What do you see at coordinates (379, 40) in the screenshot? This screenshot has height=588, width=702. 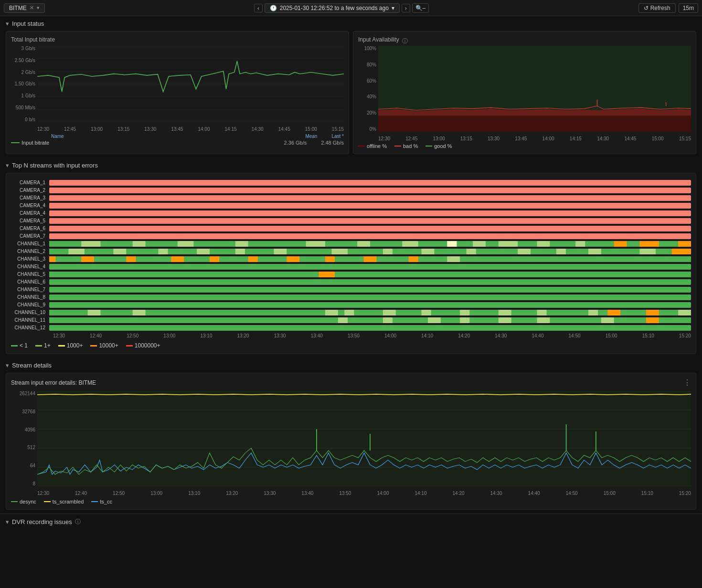 I see `avail-title: Input Availability` at bounding box center [379, 40].